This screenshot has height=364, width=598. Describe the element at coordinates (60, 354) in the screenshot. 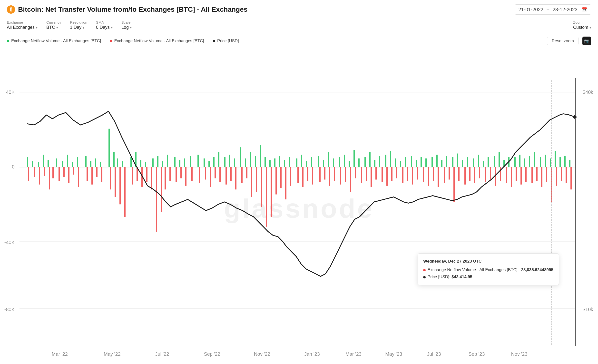

I see `svg-text: Mar '22` at that location.